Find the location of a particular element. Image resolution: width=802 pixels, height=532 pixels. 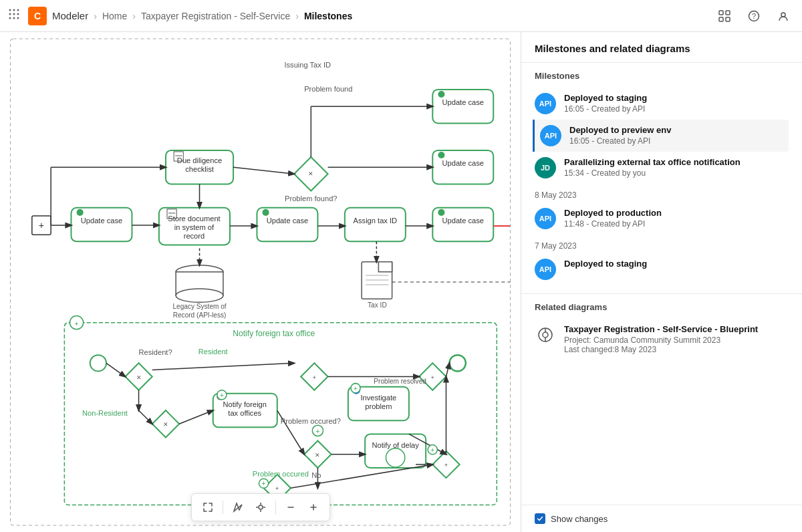

show-changes-label: Show changes is located at coordinates (579, 519).